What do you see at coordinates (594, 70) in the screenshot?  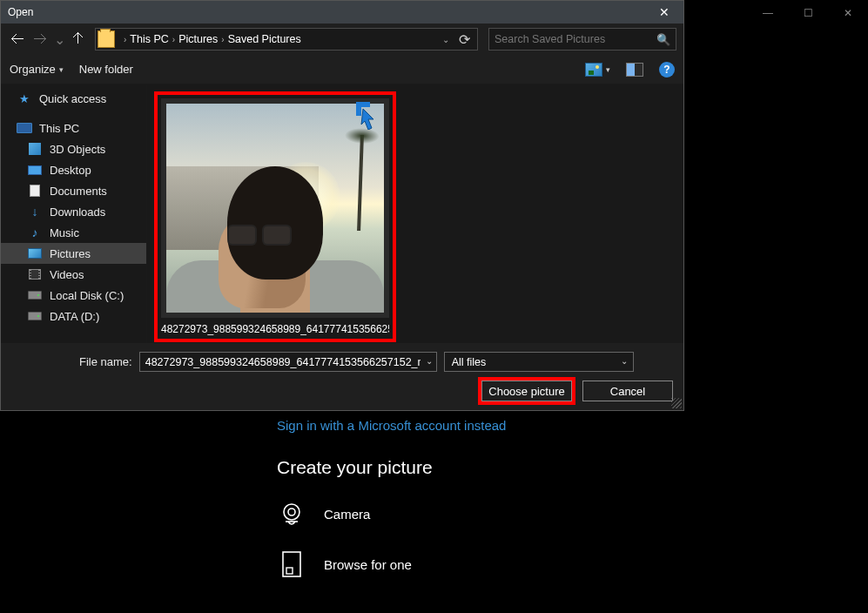 I see `picture-icon` at bounding box center [594, 70].